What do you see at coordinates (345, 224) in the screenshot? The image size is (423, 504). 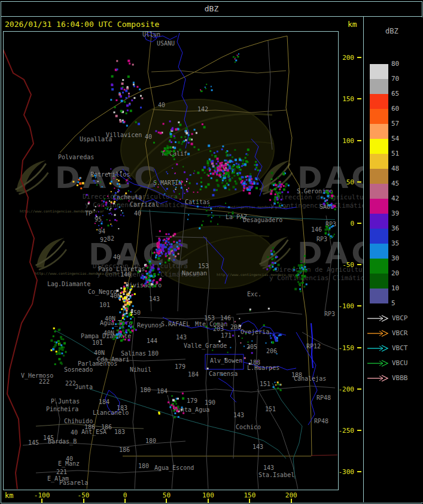 I see `right-axis-tick-label: 0` at bounding box center [345, 224].